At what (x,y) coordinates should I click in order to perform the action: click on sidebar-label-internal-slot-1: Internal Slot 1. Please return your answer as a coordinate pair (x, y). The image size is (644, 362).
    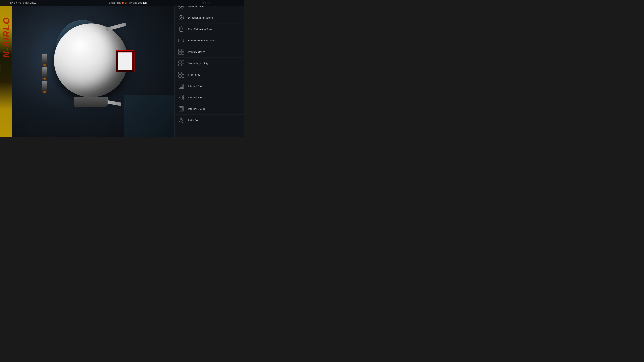
    Looking at the image, I should click on (196, 86).